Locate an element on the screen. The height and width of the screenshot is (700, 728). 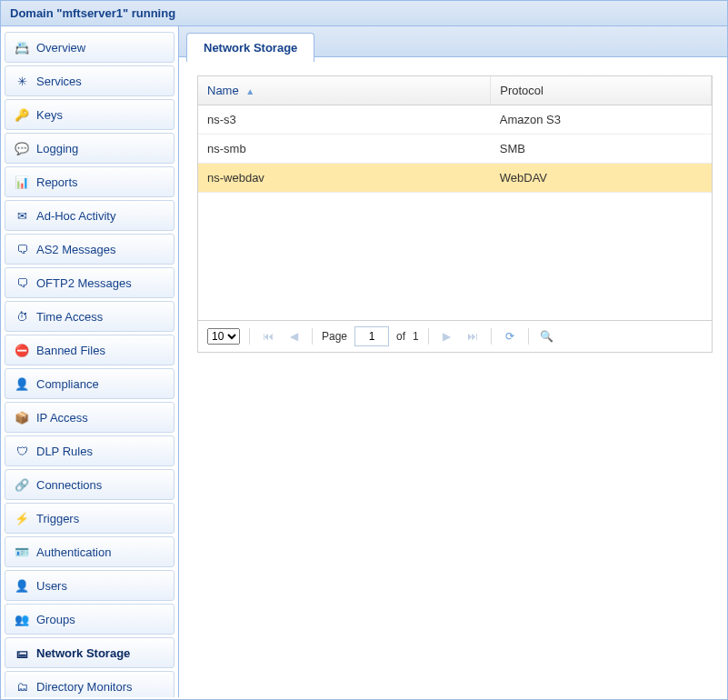
sidebar-item-label: Triggers is located at coordinates (58, 518).